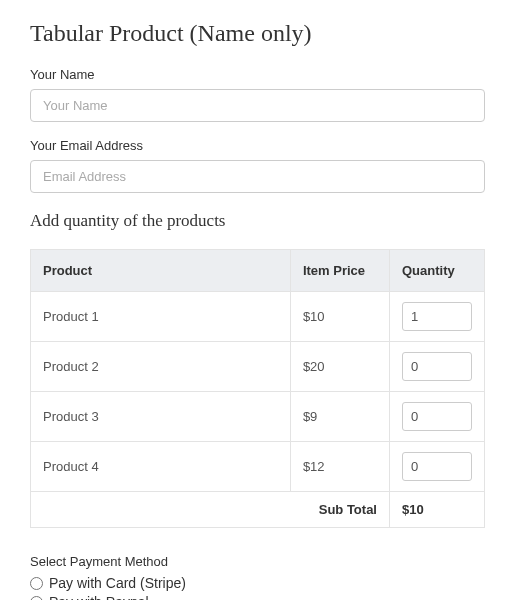  What do you see at coordinates (258, 583) in the screenshot?
I see `payment-option-stripe: Pay with Card (Stripe)` at bounding box center [258, 583].